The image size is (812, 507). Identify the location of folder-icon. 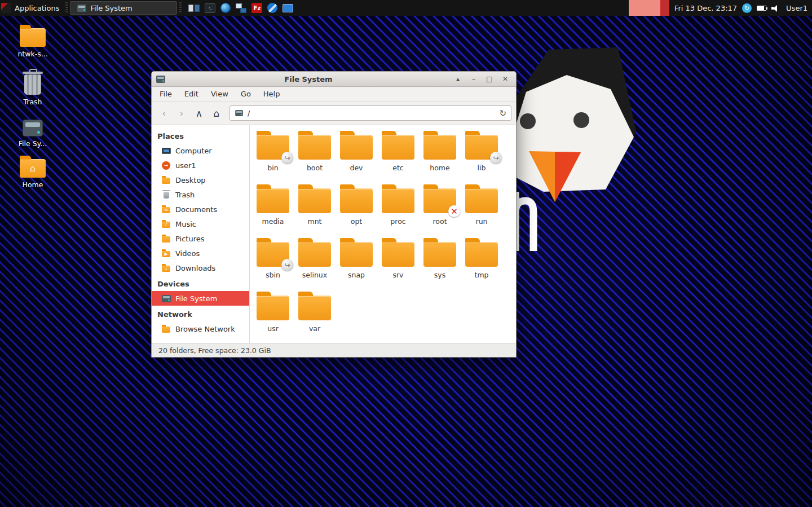
(33, 37).